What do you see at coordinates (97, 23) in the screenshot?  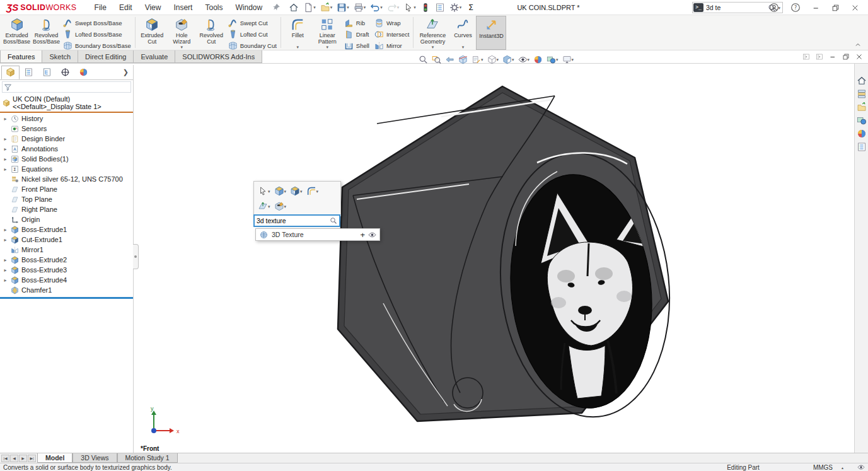 I see `swept-boss-base-button: Swept Boss/Base` at bounding box center [97, 23].